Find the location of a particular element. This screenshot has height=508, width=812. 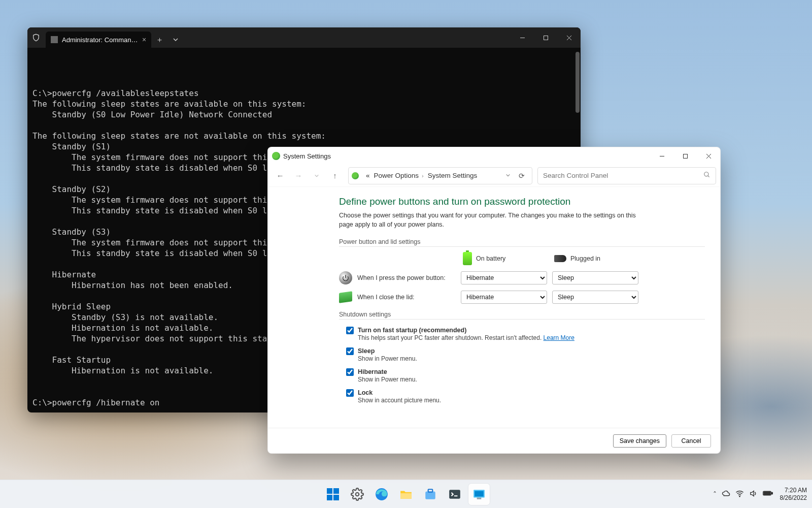

shutdown-item-title: Lock is located at coordinates (365, 393).